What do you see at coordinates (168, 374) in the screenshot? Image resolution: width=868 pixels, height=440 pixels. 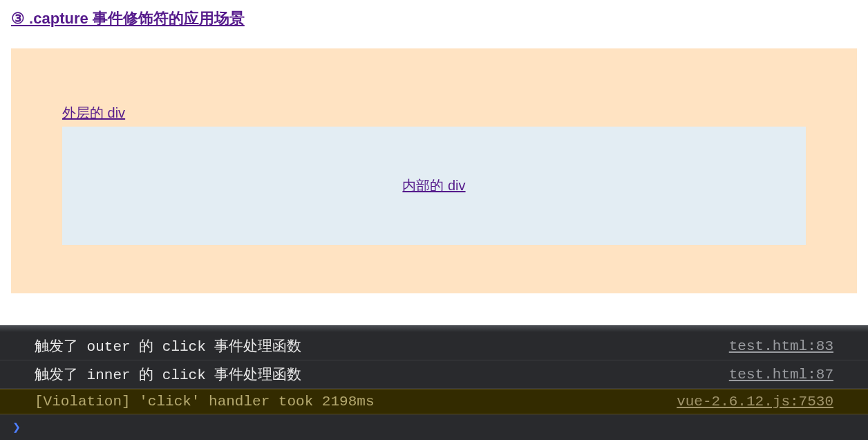 I see `console-message: 触发了 inner 的 click 事件处理函数` at bounding box center [168, 374].